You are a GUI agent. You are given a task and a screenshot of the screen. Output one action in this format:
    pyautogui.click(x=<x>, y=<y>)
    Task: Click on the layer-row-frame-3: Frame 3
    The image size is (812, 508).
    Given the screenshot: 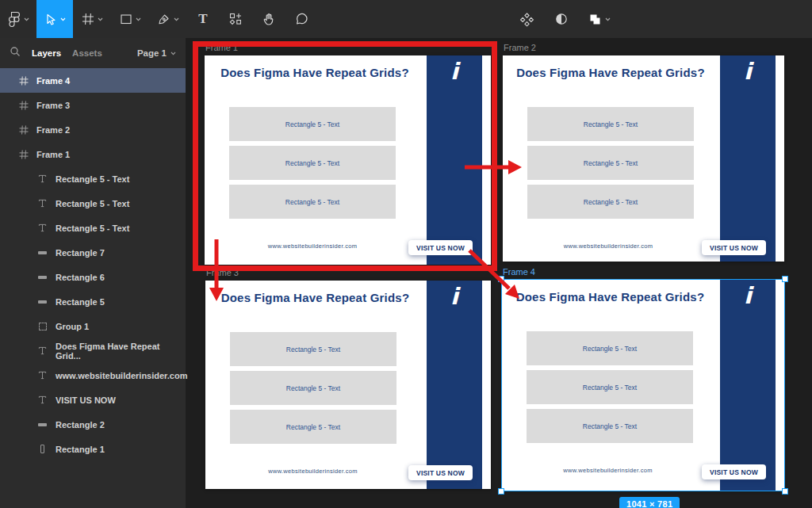 What is the action you would take?
    pyautogui.click(x=93, y=105)
    